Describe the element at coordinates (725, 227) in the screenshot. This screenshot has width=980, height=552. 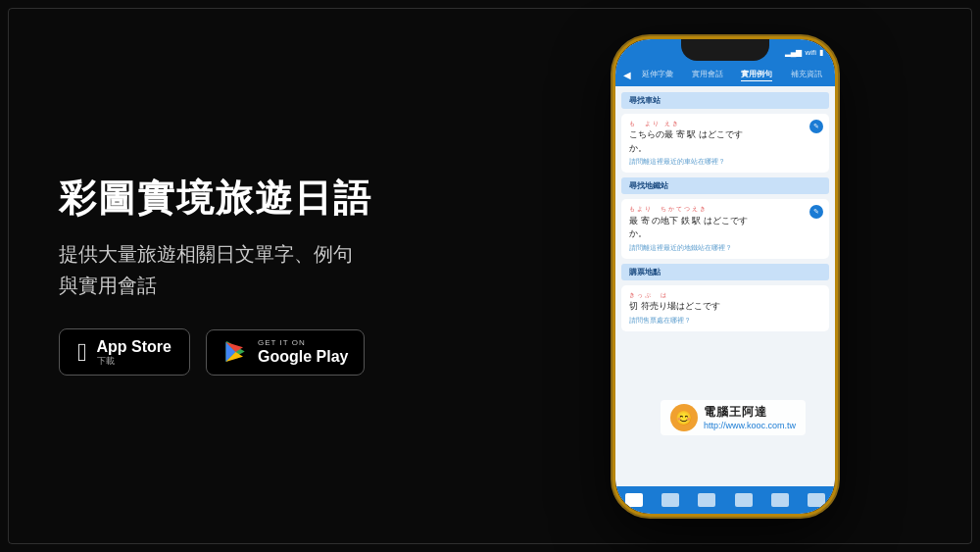
I see `japanese-1: 最 寄 の地下 鉄 駅 はどこですか。` at that location.